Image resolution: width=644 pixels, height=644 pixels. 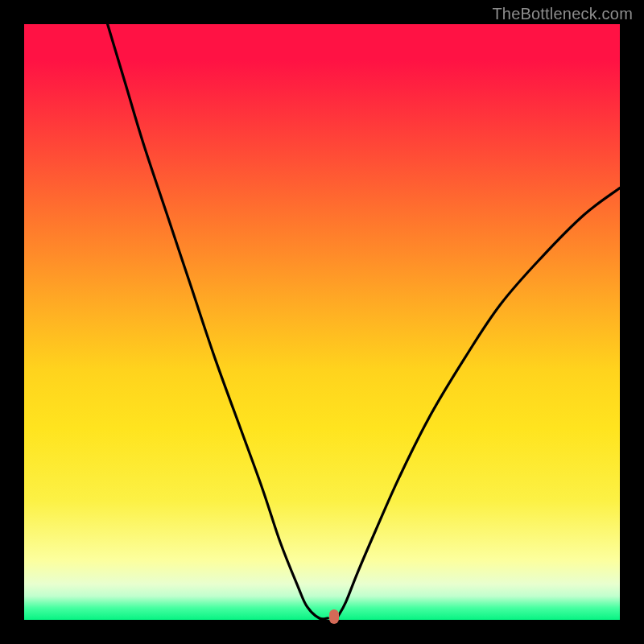 What do you see at coordinates (334, 617) in the screenshot?
I see `minimum-marker` at bounding box center [334, 617].